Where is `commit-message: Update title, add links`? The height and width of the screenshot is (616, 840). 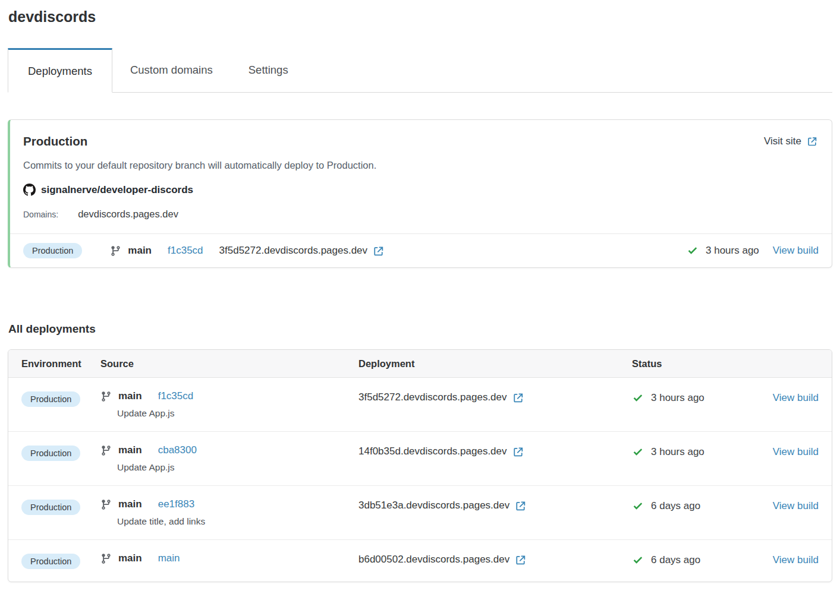
commit-message: Update title, add links is located at coordinates (238, 522).